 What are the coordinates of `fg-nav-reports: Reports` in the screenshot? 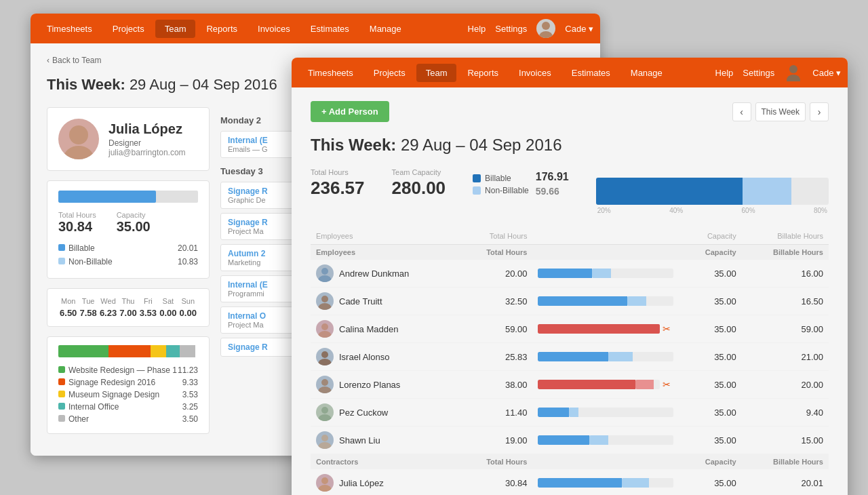 It's located at (483, 73).